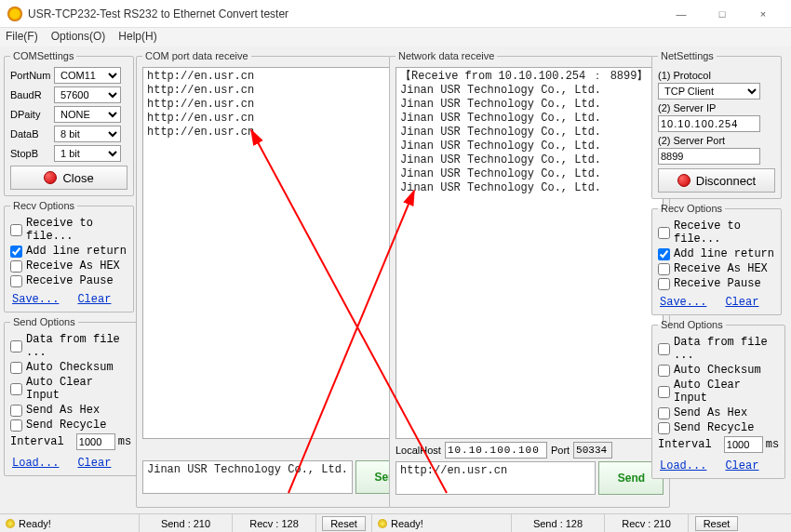 The width and height of the screenshot is (791, 532). Describe the element at coordinates (31, 75) in the screenshot. I see `portnum-label: PortNum` at that location.